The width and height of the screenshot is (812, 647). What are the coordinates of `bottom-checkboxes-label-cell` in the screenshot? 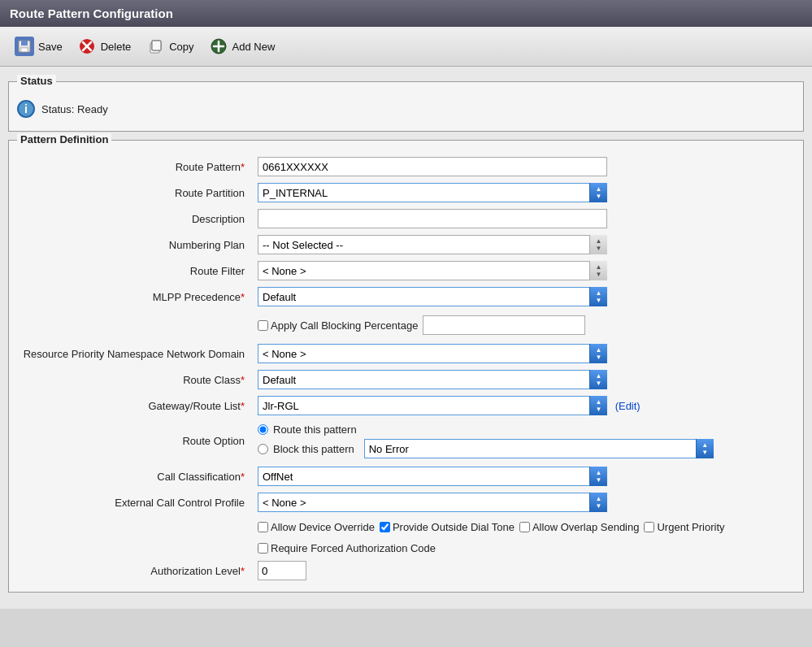 It's located at (135, 527).